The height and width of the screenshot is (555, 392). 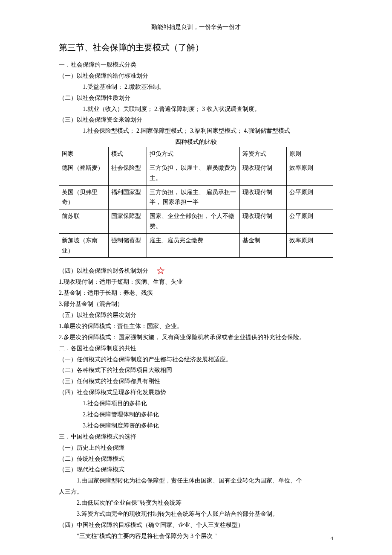 What do you see at coordinates (84, 246) in the screenshot?
I see `table-cell: 新加坡（东南亚）` at bounding box center [84, 246].